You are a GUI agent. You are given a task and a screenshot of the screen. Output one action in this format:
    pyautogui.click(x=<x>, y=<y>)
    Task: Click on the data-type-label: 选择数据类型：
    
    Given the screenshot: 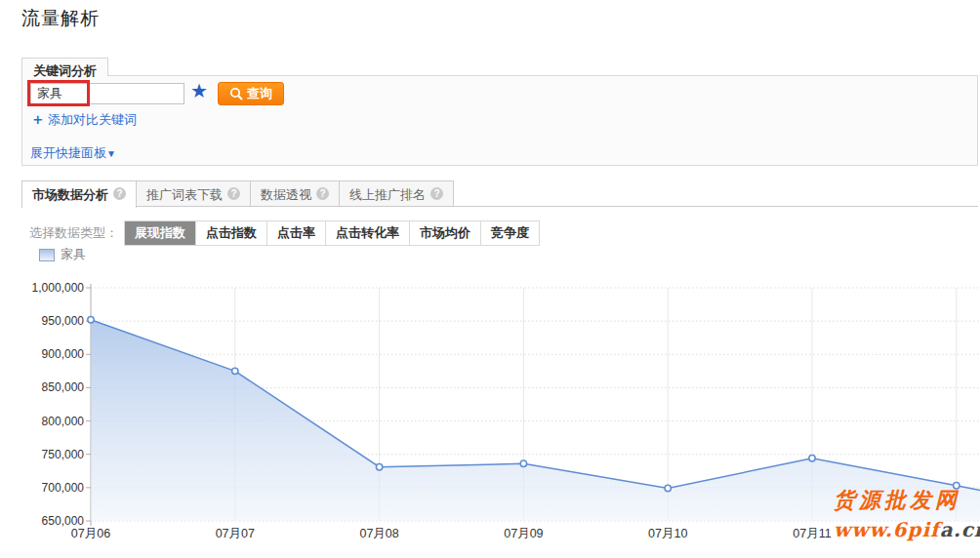 What is the action you would take?
    pyautogui.click(x=74, y=233)
    